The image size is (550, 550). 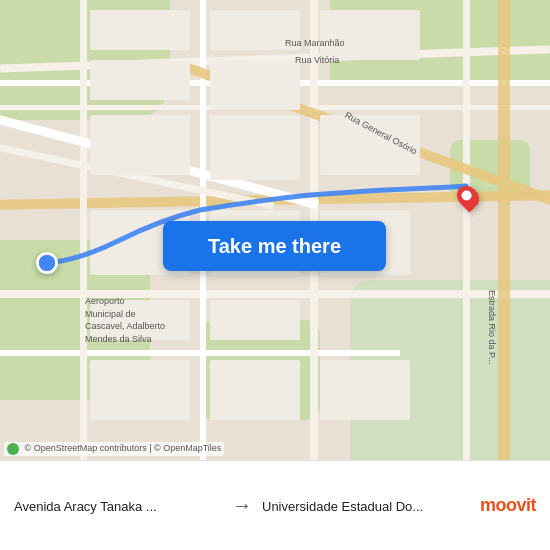 I want to click on footer-to: Universidade Estadual Do..., so click(x=366, y=506).